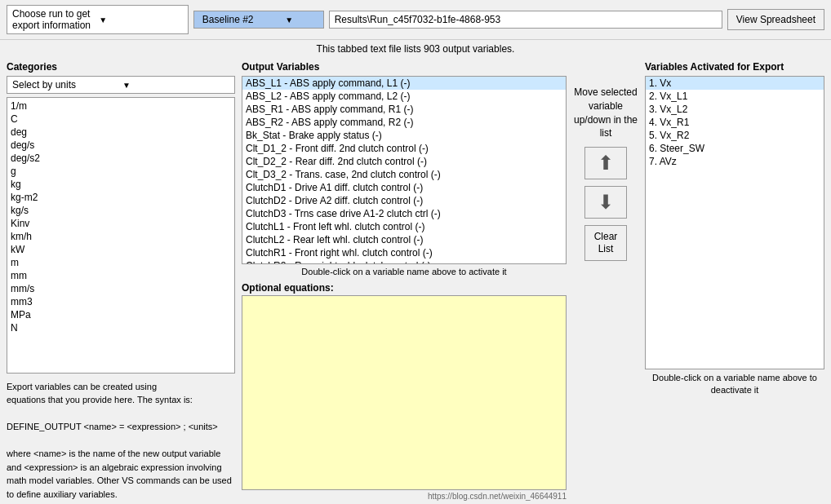 The image size is (831, 504). I want to click on output-vars-hint: Double-click on a variable name above to…, so click(404, 272).